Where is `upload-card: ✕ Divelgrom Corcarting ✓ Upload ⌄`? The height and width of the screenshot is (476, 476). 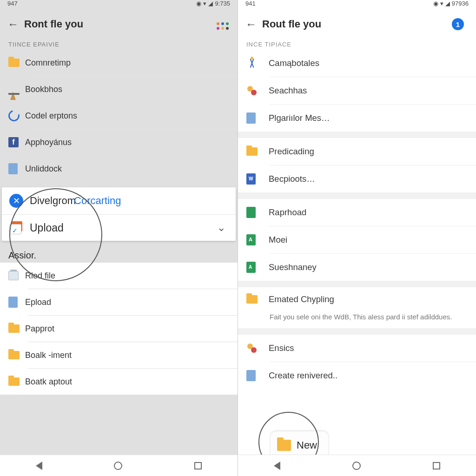
upload-card: ✕ Divelgrom Corcarting ✓ Upload ⌄ is located at coordinates (119, 214).